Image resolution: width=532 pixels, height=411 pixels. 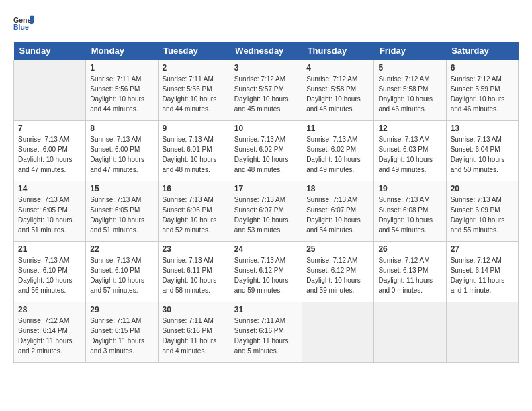 What do you see at coordinates (122, 310) in the screenshot?
I see `day-number: 29` at bounding box center [122, 310].